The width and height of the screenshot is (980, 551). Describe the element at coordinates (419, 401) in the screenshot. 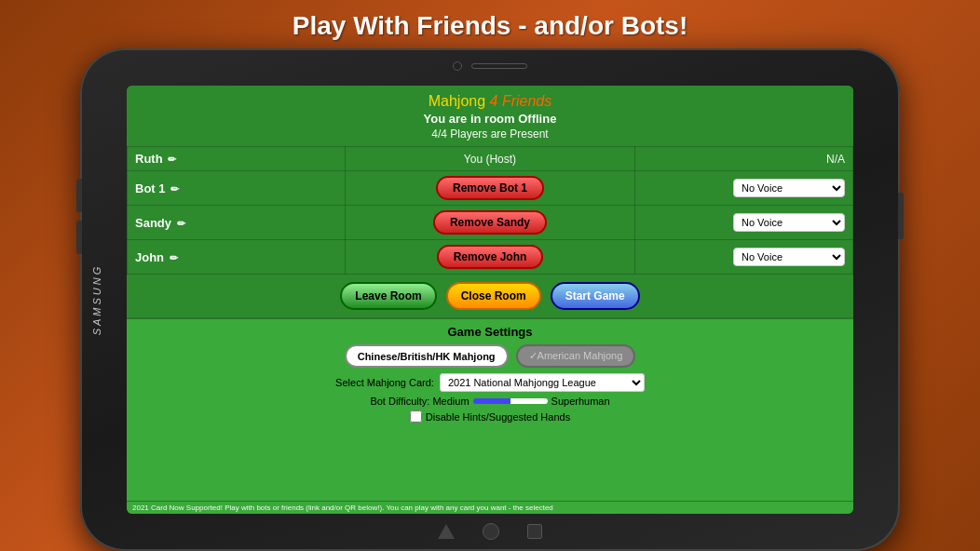

I see `difficulty-label: Bot Difficulty: Medium` at that location.